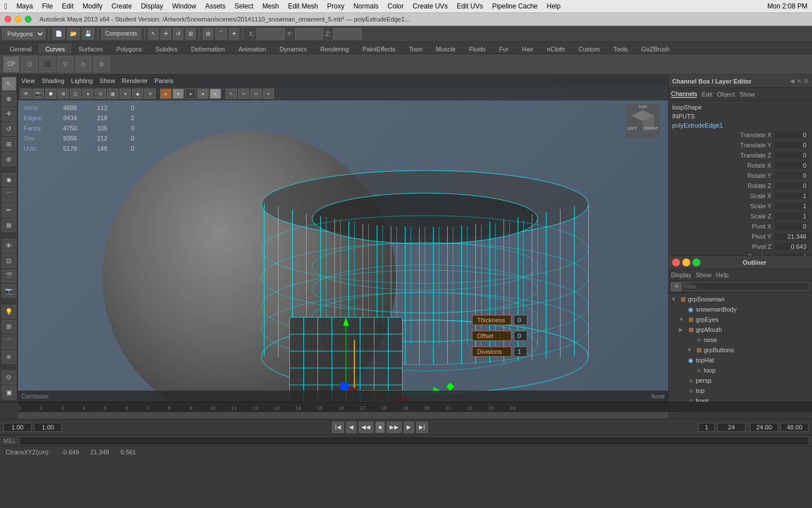 Image resolution: width=812 pixels, height=508 pixels. Describe the element at coordinates (28, 81) in the screenshot. I see `view-menu: View` at that location.